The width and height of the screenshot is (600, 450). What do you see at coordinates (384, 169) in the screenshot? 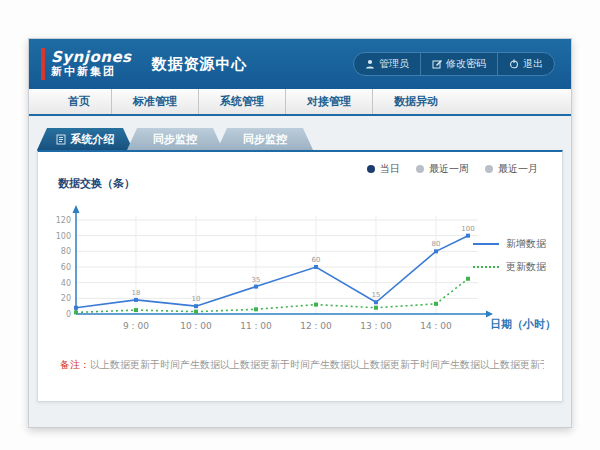
I see `radio-today: 当日` at bounding box center [384, 169].